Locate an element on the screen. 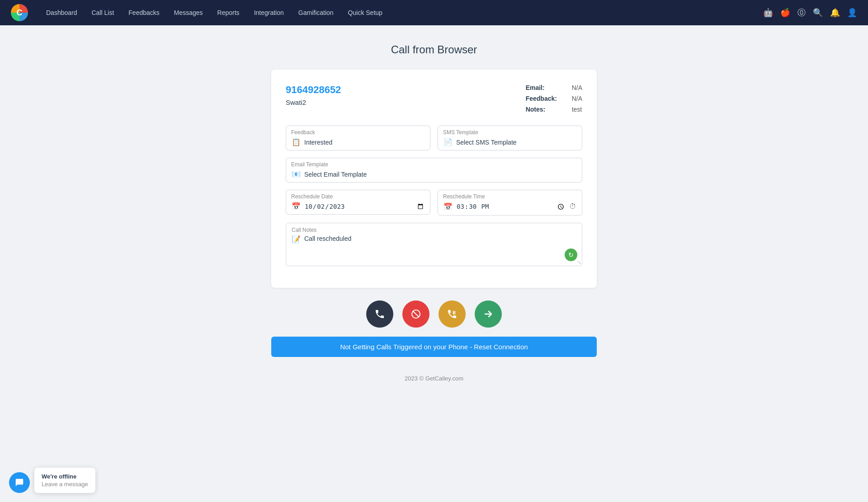  action-buttons is located at coordinates (434, 314).